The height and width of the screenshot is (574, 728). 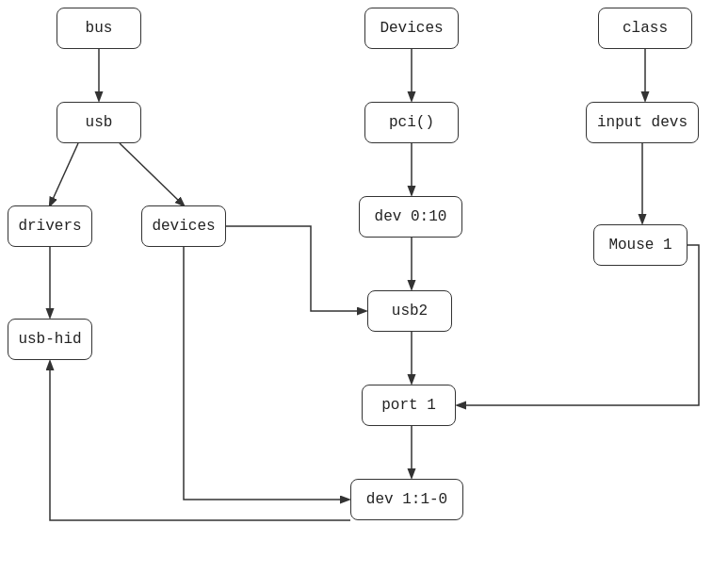 What do you see at coordinates (50, 339) in the screenshot?
I see `node-usb-hid: usb-hid` at bounding box center [50, 339].